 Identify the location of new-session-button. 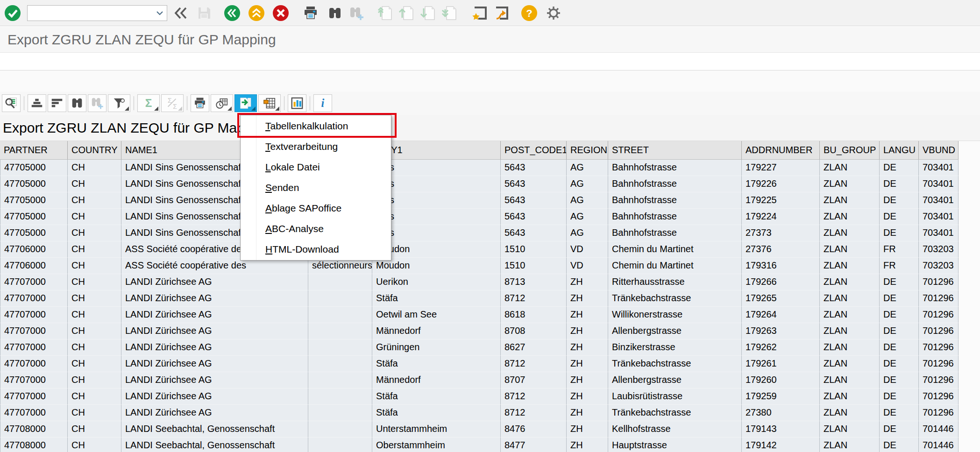
(480, 13).